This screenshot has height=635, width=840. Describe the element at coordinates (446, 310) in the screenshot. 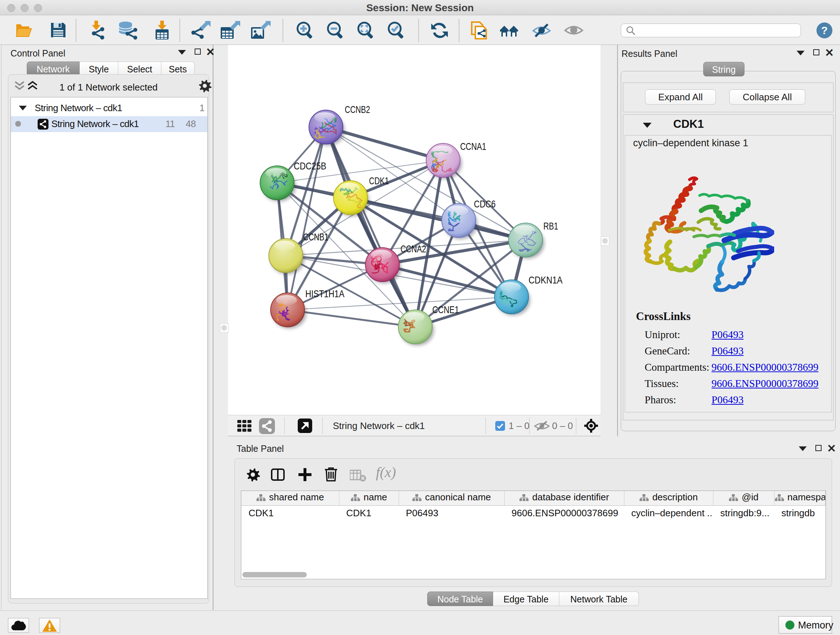

I see `svg-text: CCNE1` at that location.